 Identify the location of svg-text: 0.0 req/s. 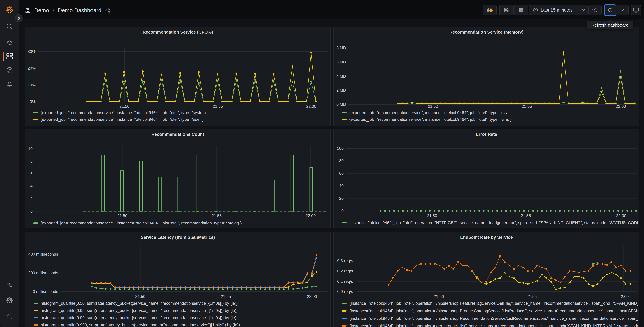
(345, 292).